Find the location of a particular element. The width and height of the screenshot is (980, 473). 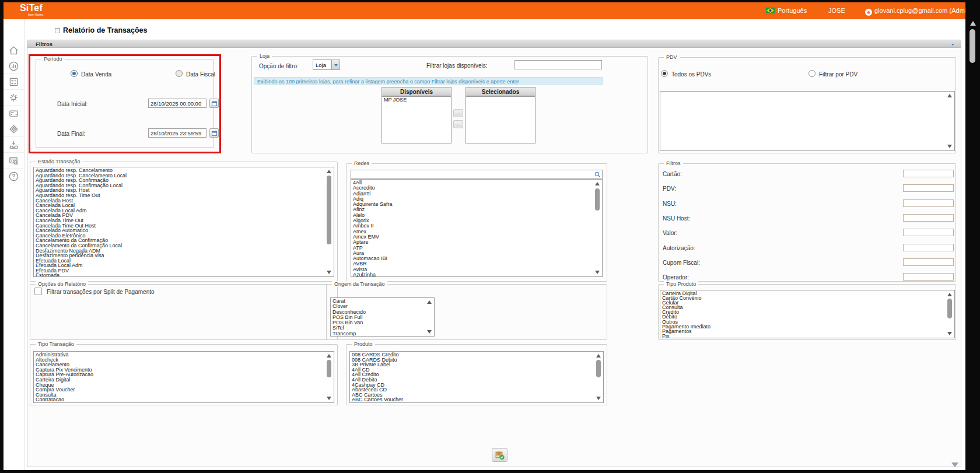

list-item: Contratacao is located at coordinates (180, 400).